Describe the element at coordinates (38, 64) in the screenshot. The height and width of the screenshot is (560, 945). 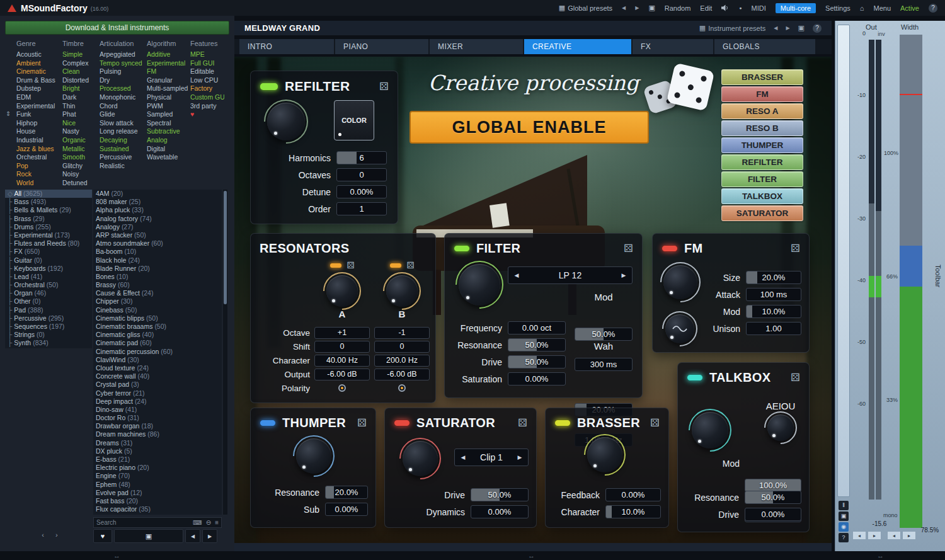
I see `tag-ambient: Ambient` at that location.